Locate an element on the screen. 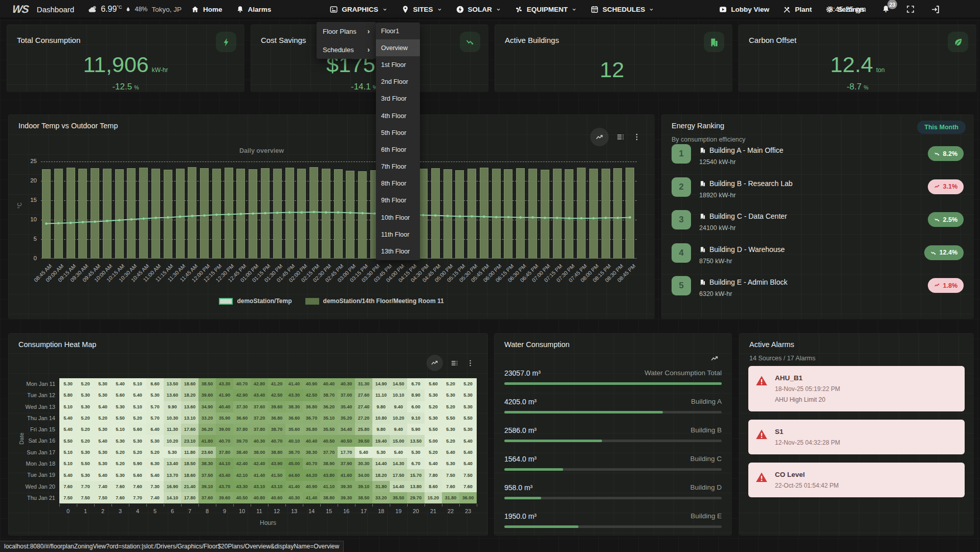 This screenshot has height=552, width=980. y-tick-label: 10 is located at coordinates (28, 219).